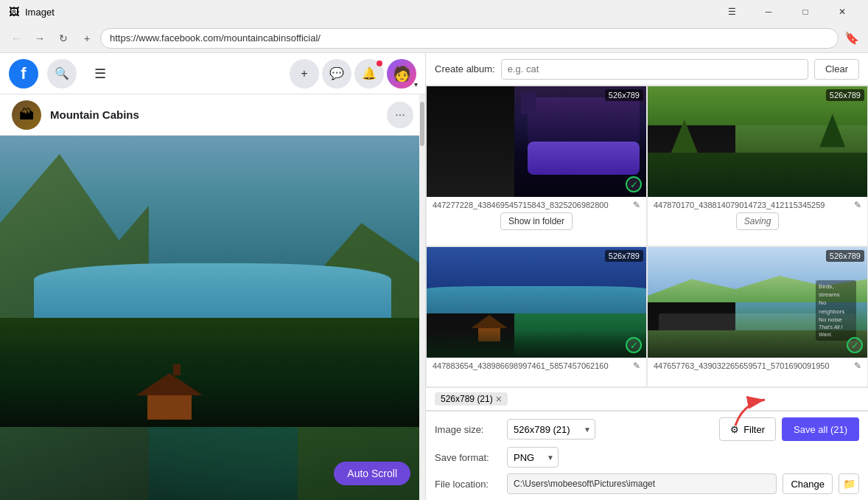 The image size is (868, 500). I want to click on maximize-button: □, so click(805, 12).